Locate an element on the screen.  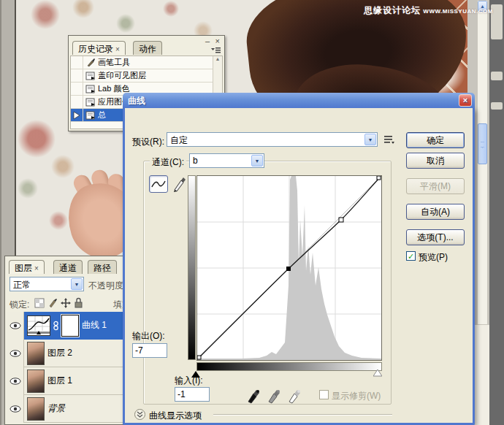
white-point-eyedropper-icon is located at coordinates (294, 396).